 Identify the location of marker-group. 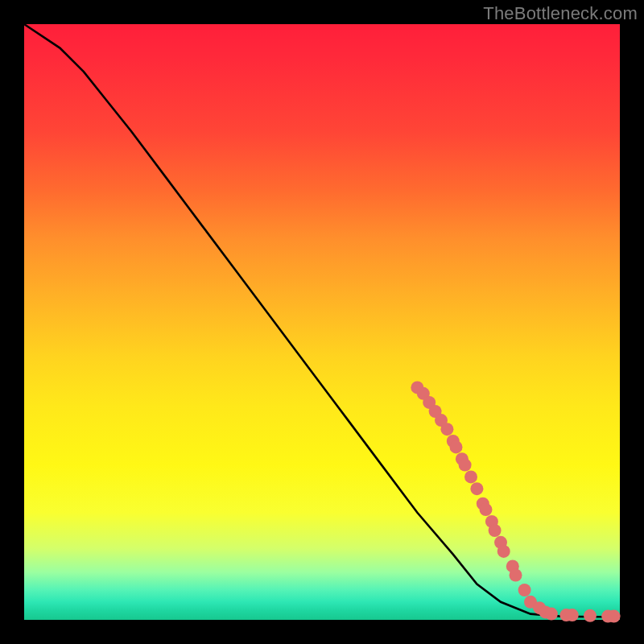
(515, 502).